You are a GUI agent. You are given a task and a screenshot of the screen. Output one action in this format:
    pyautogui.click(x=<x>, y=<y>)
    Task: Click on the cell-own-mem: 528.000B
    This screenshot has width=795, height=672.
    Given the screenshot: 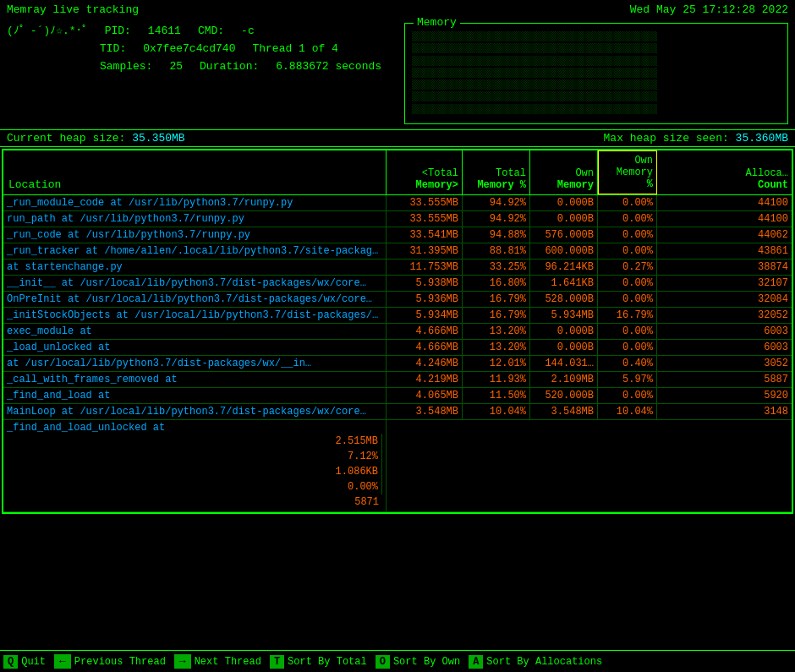 What is the action you would take?
    pyautogui.click(x=564, y=299)
    